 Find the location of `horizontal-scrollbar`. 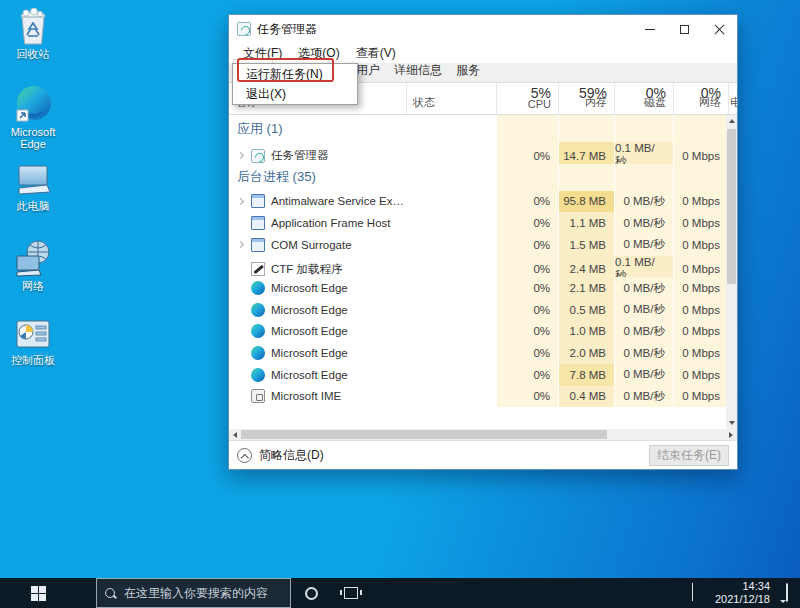

horizontal-scrollbar is located at coordinates (483, 434).